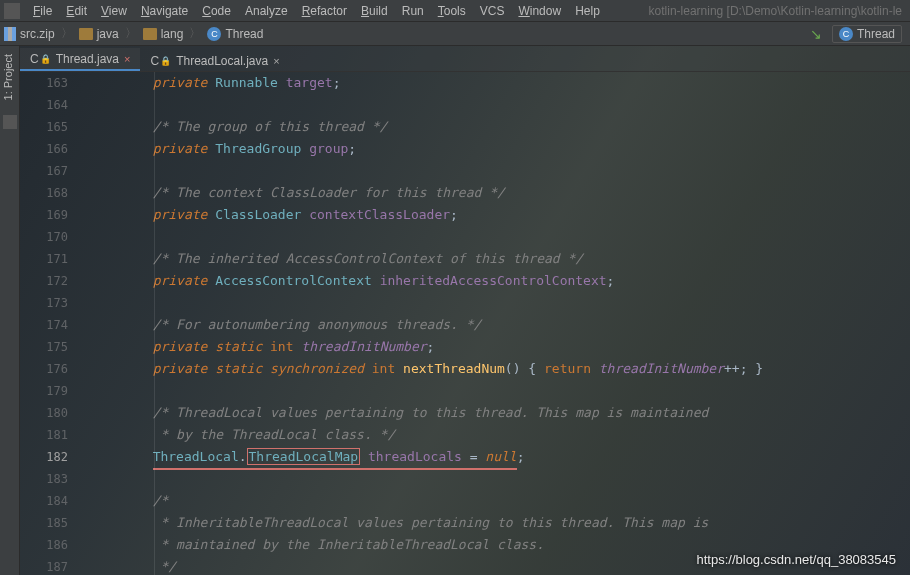 The height and width of the screenshot is (575, 910). What do you see at coordinates (816, 34) in the screenshot?
I see `build-icon: ↘` at bounding box center [816, 34].